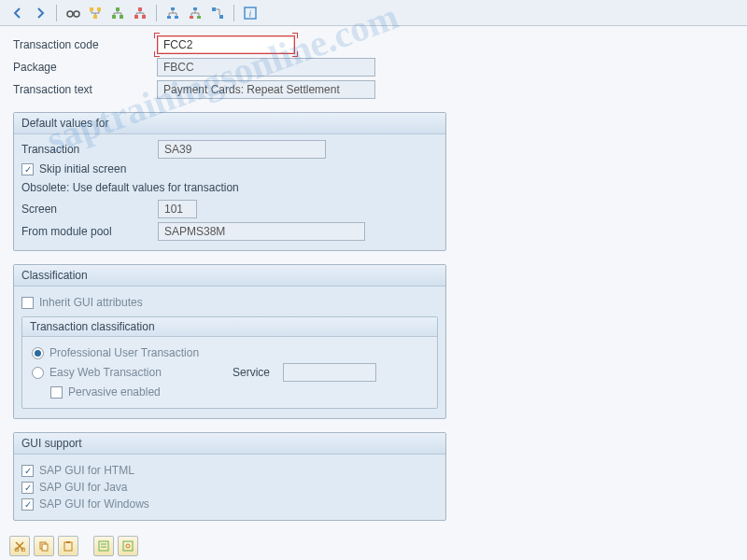 Image resolution: width=747 pixels, height=560 pixels. Describe the element at coordinates (177, 209) in the screenshot. I see `screen-input` at that location.